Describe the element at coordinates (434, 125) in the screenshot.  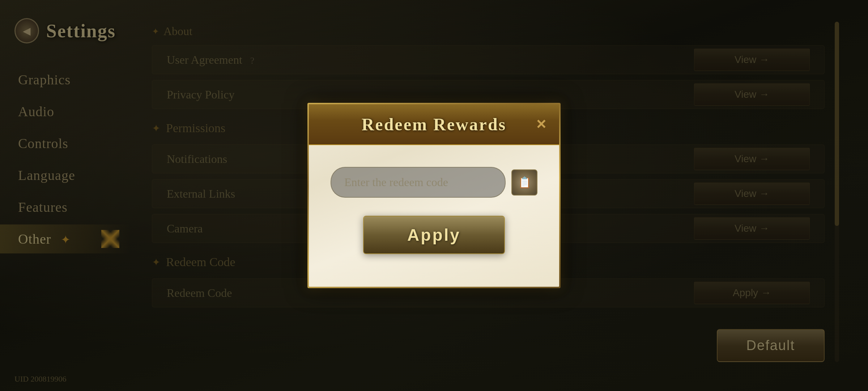
I see `modal-title: Redeem Rewards` at that location.